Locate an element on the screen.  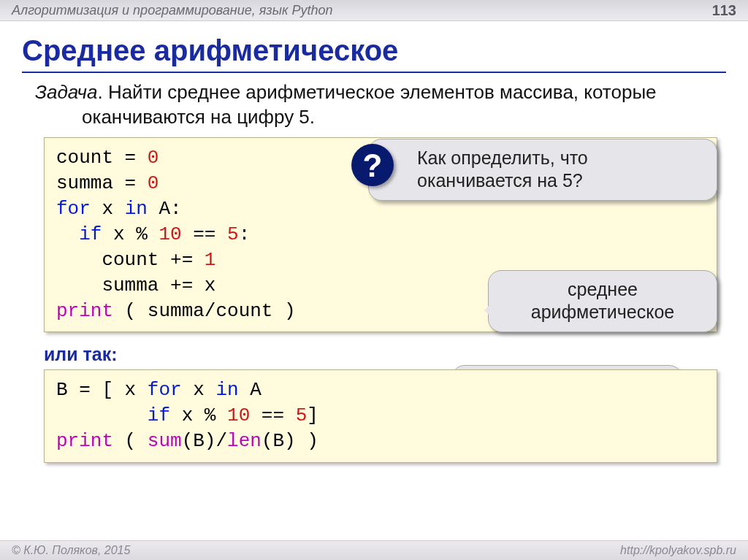
slide-header: Алгоритмизация и программирование, язык … is located at coordinates (374, 10).